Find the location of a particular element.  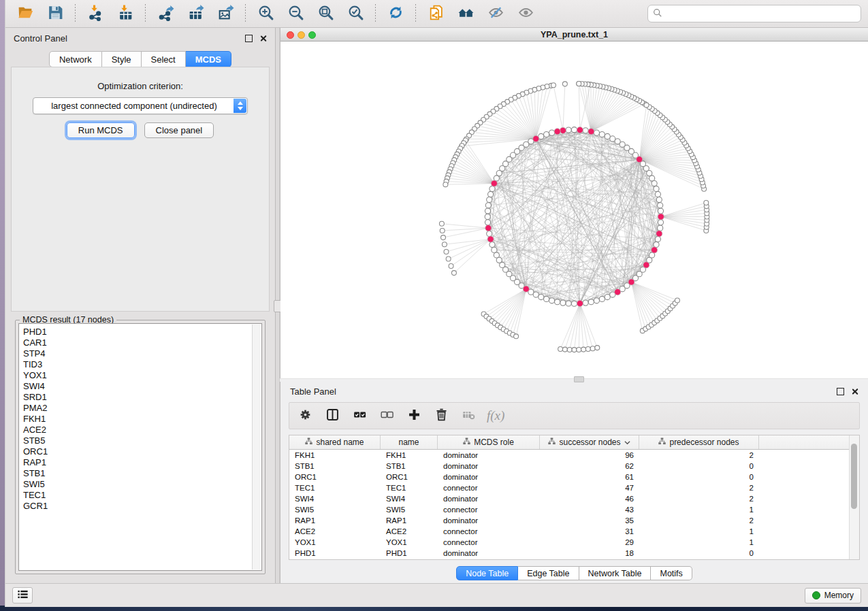

column-header-successor-nodes: successor nodes is located at coordinates (590, 442).